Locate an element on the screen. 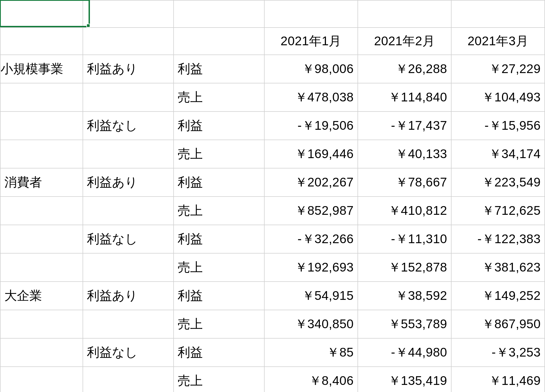 The image size is (545, 392). cell-blank-a1 is located at coordinates (41, 41).